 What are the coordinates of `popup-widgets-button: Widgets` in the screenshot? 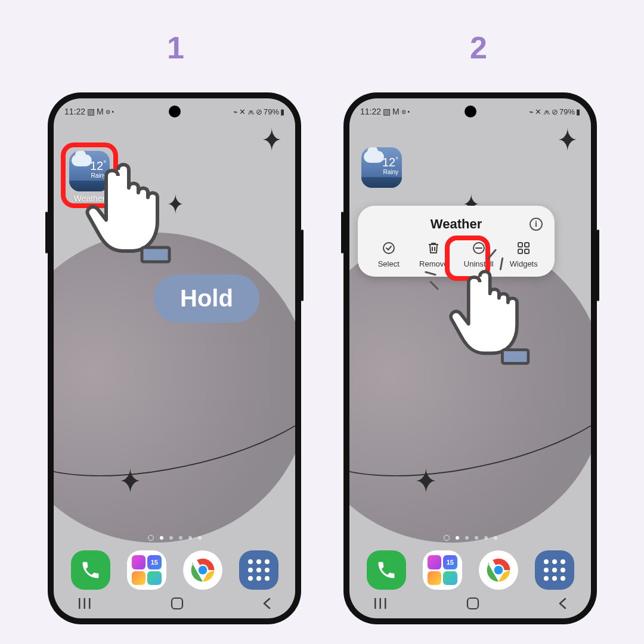 It's located at (524, 254).